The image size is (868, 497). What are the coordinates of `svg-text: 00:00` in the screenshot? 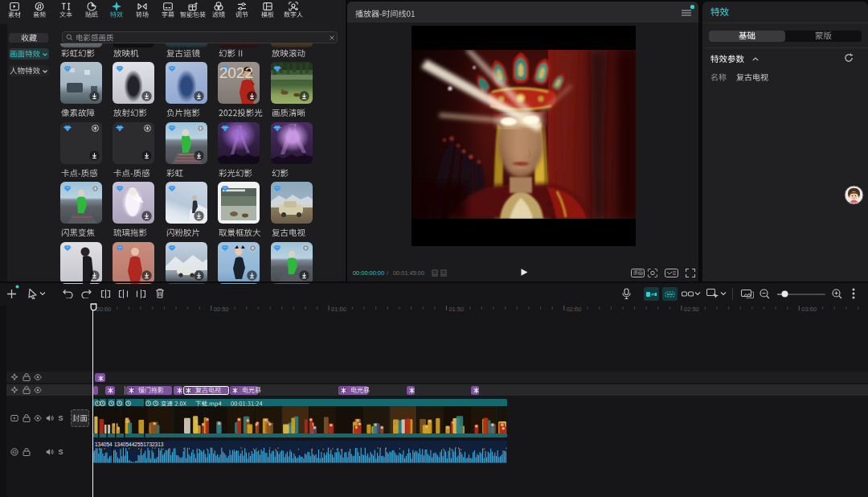 It's located at (104, 309).